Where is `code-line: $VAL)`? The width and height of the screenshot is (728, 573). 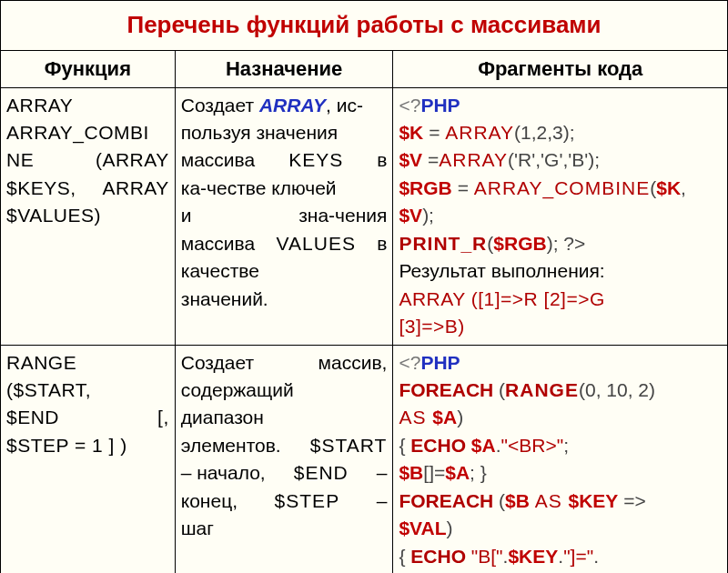
code-line: $VAL) is located at coordinates (561, 528).